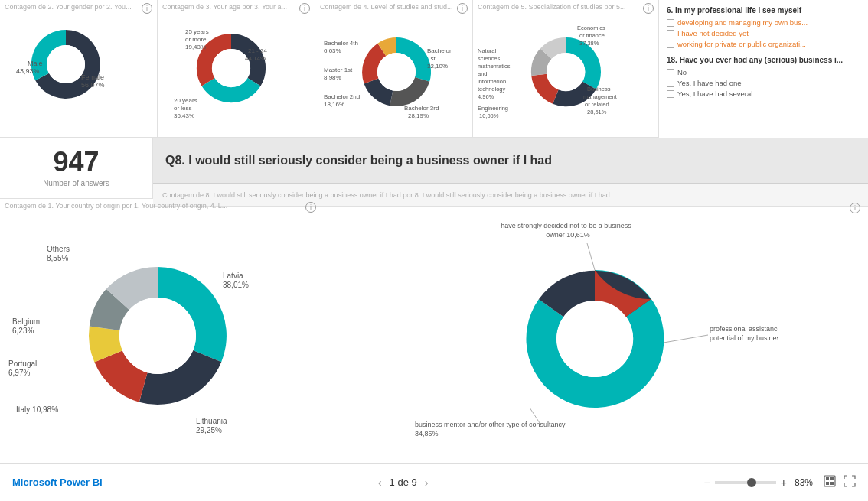 This screenshot has width=868, height=501. Describe the element at coordinates (57, 259) in the screenshot. I see `svg-text: 8,55%` at that location.